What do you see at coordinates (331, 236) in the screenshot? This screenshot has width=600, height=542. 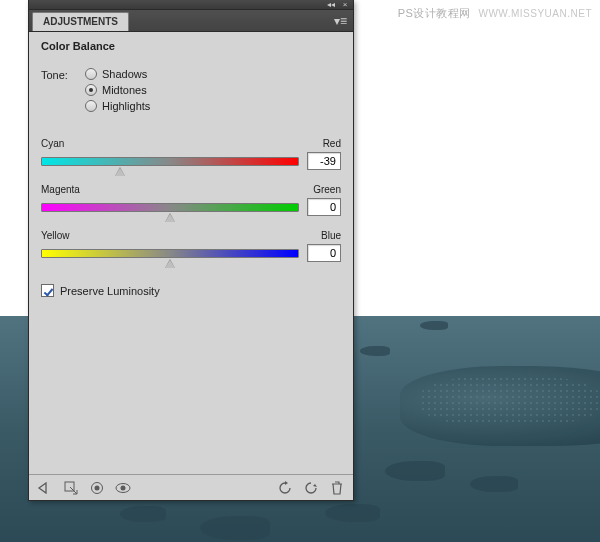 I see `slider-right-label: Blue` at bounding box center [331, 236].